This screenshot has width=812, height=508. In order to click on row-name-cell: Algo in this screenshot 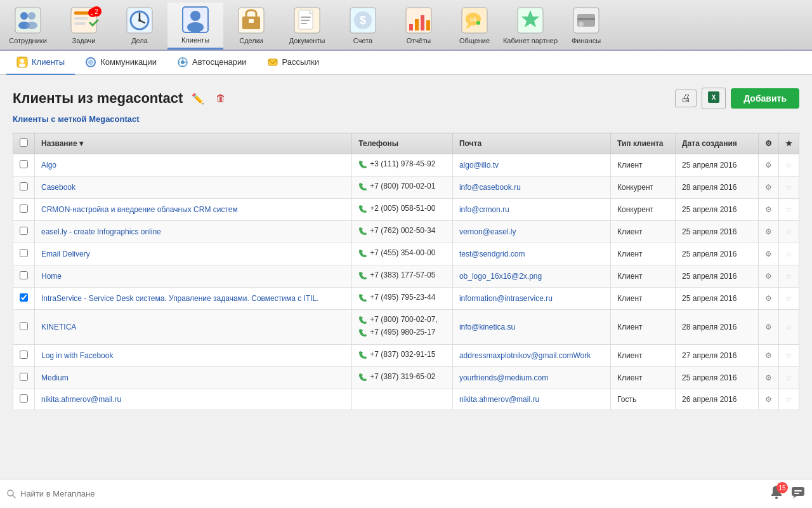, I will do `click(193, 165)`.